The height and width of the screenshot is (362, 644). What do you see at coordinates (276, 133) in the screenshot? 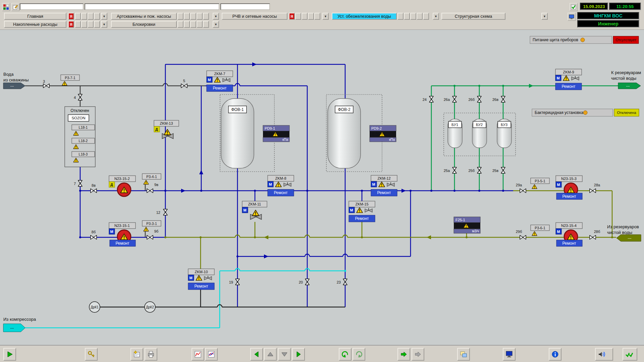
I see `display-pd9-1: PD9-1 0.000 кПа` at bounding box center [276, 133].